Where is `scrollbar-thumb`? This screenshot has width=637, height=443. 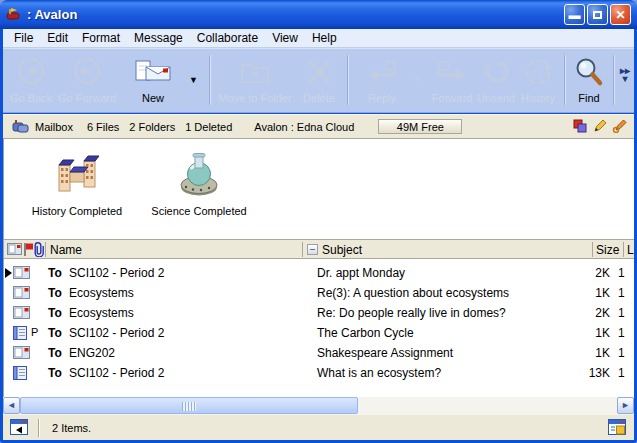
scrollbar-thumb is located at coordinates (189, 406).